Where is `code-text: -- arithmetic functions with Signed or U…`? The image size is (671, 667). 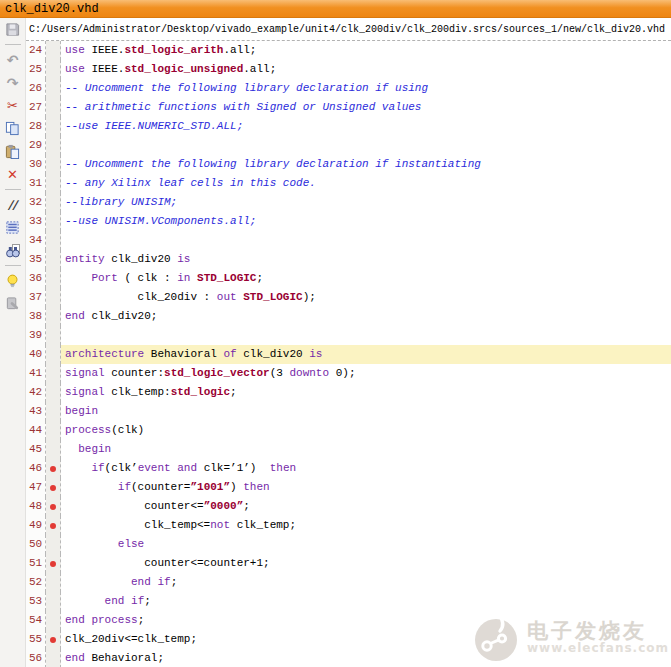 code-text: -- arithmetic functions with Signed or U… is located at coordinates (366, 108).